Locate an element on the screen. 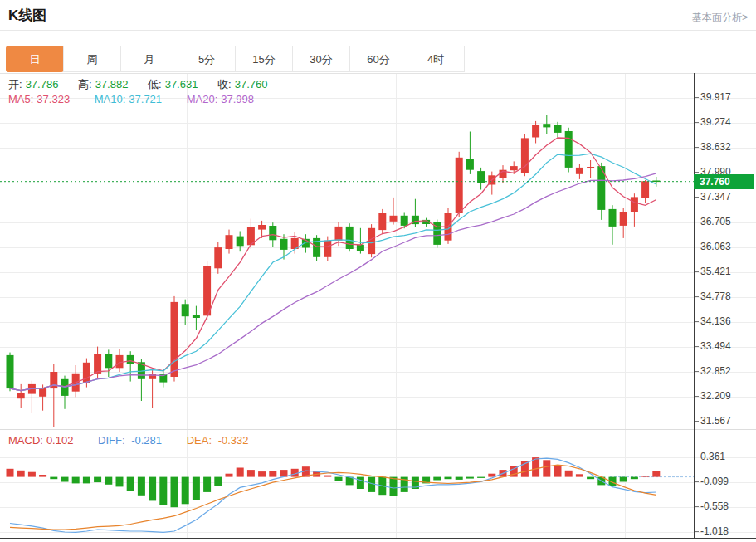  y-axis-label: 31.567 is located at coordinates (714, 421).